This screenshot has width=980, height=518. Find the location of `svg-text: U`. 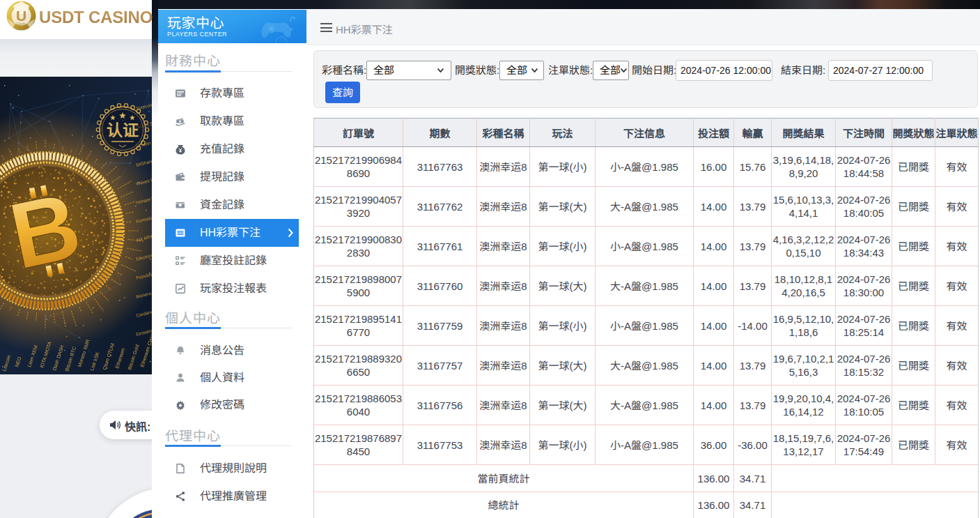

svg-text: U is located at coordinates (21, 15).